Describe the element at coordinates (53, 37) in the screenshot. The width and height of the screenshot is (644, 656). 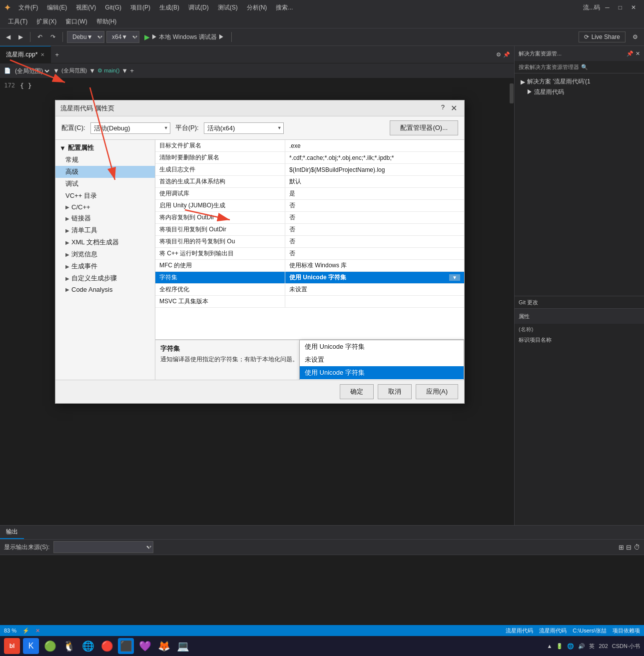
I see `toolbar-redo-btn: ↷` at that location.